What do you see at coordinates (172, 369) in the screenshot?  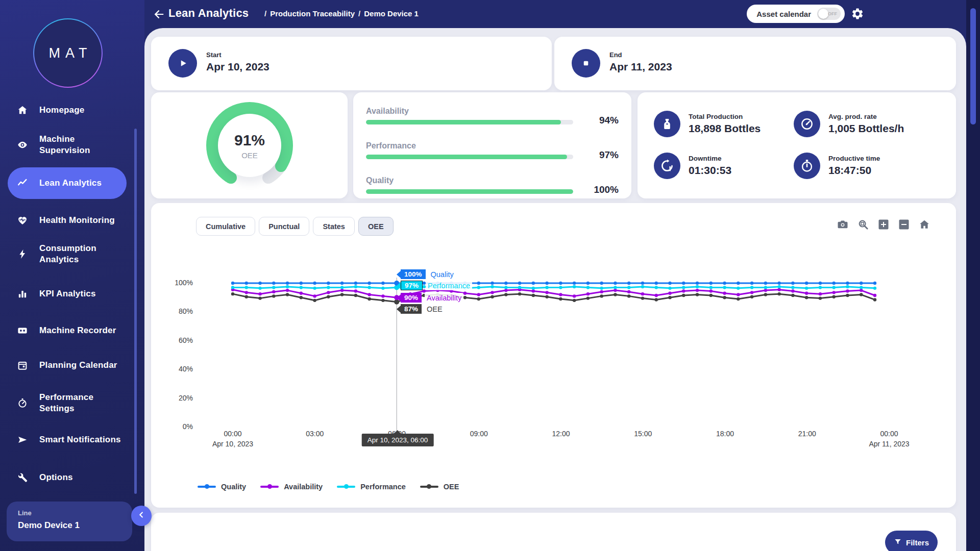 I see `y-tick-label: 40%` at bounding box center [172, 369].